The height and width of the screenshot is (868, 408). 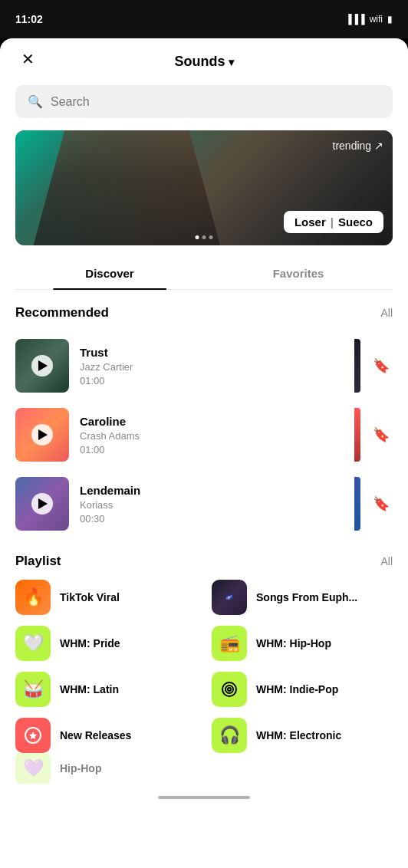 What do you see at coordinates (204, 768) in the screenshot?
I see `partial-row: 💜 Hip-Hop` at bounding box center [204, 768].